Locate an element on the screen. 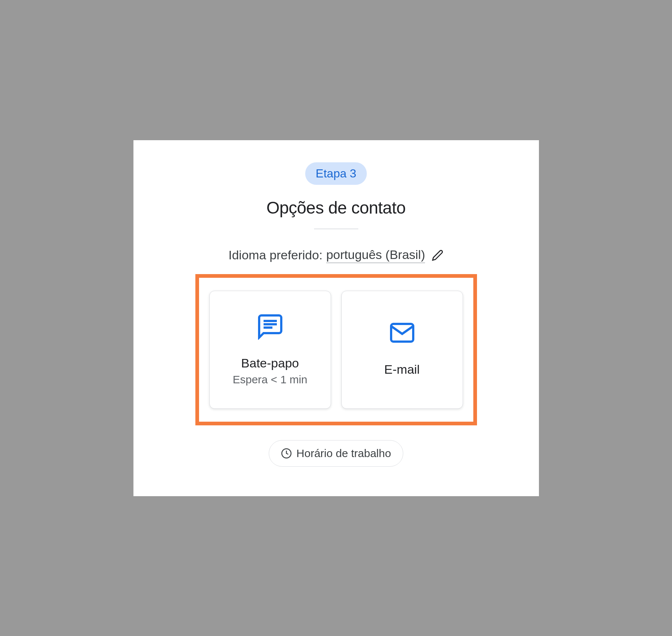  mail-icon is located at coordinates (402, 333).